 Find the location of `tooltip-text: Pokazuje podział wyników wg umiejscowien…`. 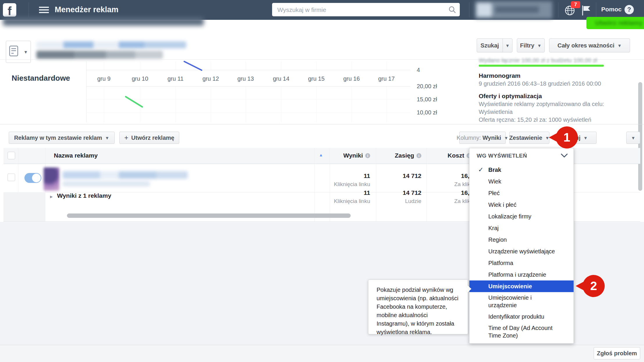

tooltip-text: Pokazuje podział wyników wg umiejscowien… is located at coordinates (418, 311).